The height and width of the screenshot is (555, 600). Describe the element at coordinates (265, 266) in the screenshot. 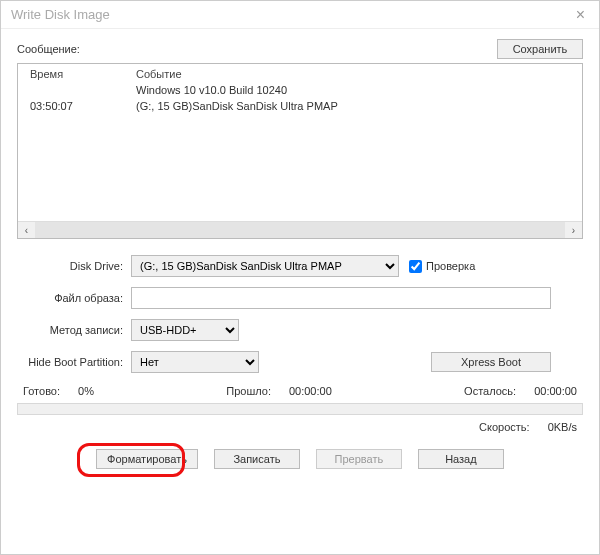

I see `disk-drive-select: (G:, 15 GB)SanDisk SanDisk Ultra PMAP` at that location.